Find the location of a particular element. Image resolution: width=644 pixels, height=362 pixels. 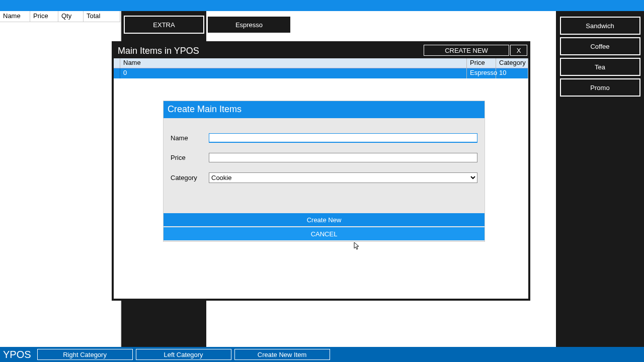

footer-brand: YPOS is located at coordinates (17, 355).